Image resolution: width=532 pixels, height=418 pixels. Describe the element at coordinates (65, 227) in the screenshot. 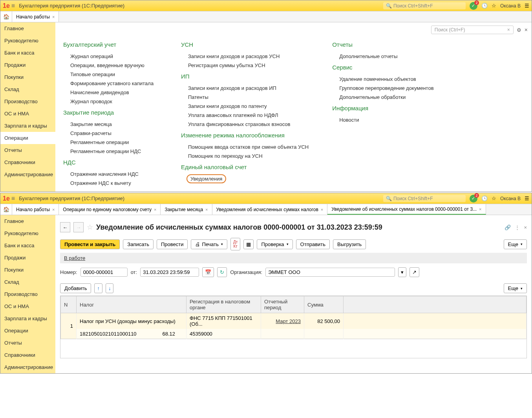

I see `back-button: ←` at that location.